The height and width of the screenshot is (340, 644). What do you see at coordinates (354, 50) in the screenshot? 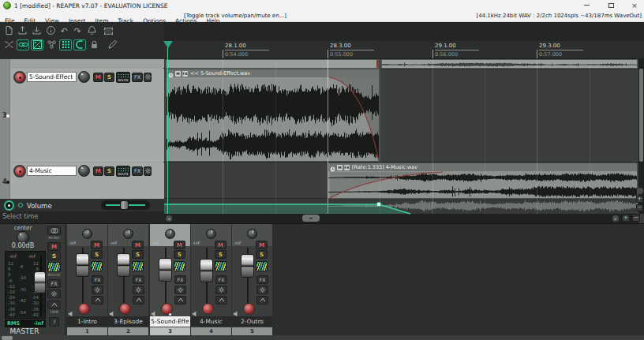
I see `ruler-marker: 28.3.000:55.000` at bounding box center [354, 50].